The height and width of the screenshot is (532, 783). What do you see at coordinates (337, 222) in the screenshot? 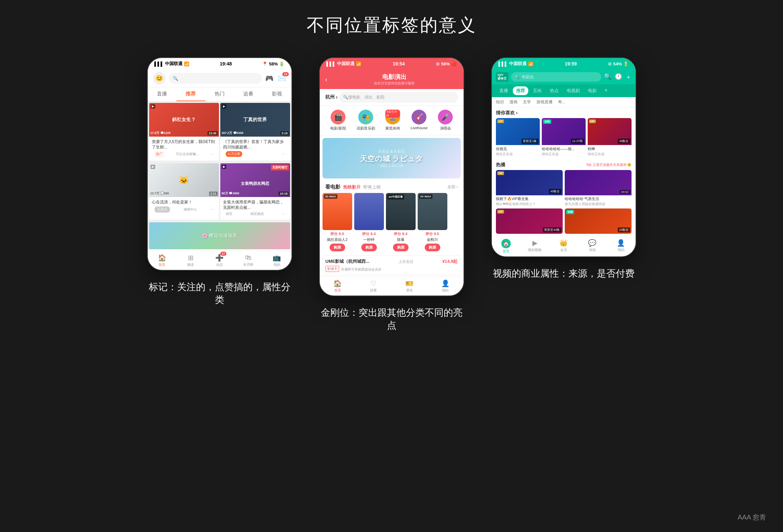
I see `movie-1: 3D IMAX 评分 9.0 疯狂原始人2 购票` at bounding box center [337, 222].